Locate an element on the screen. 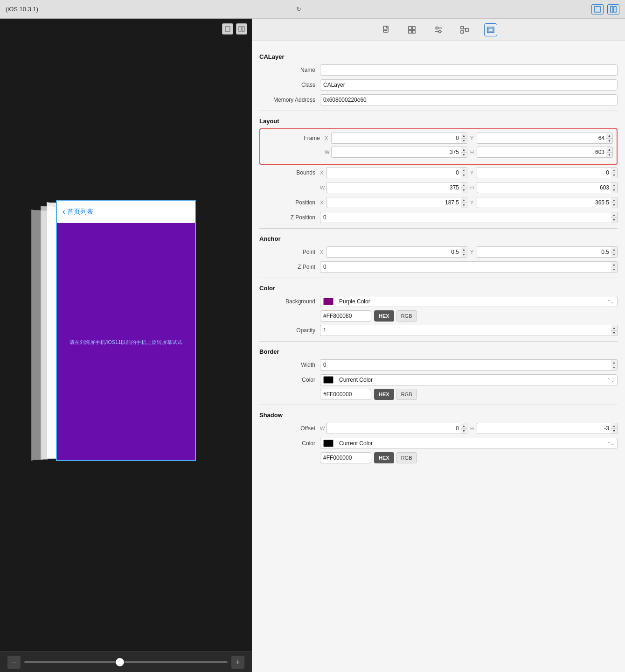  name-input is located at coordinates (469, 70).